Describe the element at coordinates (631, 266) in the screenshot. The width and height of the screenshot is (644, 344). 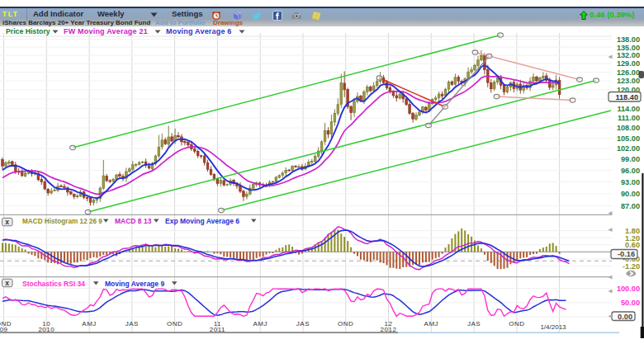
I see `svg-text: -1.20` at that location.